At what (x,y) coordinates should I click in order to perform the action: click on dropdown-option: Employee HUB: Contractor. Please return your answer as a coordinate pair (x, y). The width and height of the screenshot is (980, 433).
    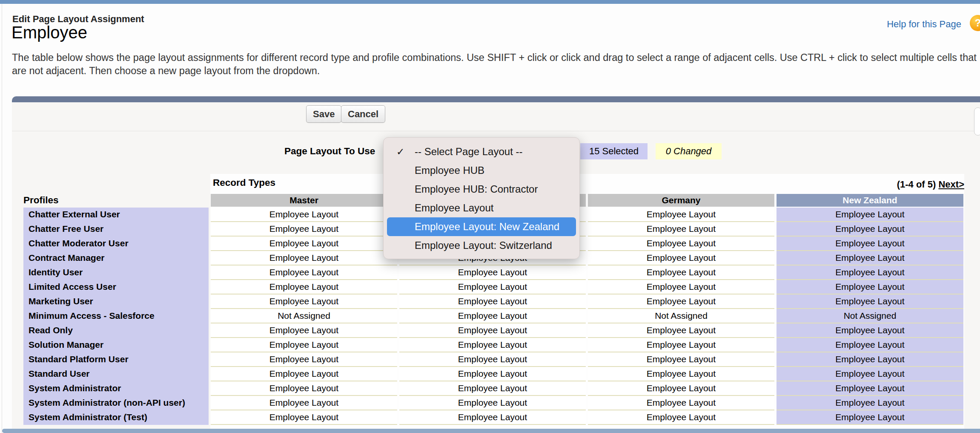
    Looking at the image, I should click on (481, 189).